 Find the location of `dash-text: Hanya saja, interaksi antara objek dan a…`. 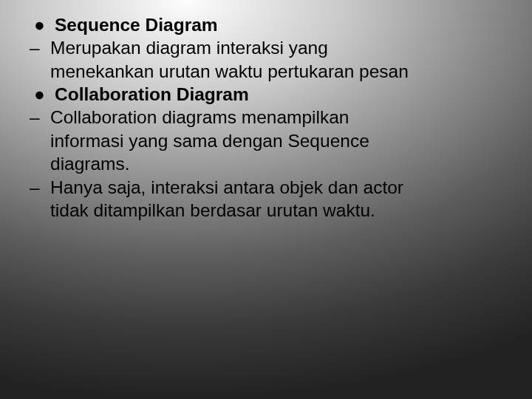

dash-text: Hanya saja, interaksi antara objek dan a… is located at coordinates (276, 188).